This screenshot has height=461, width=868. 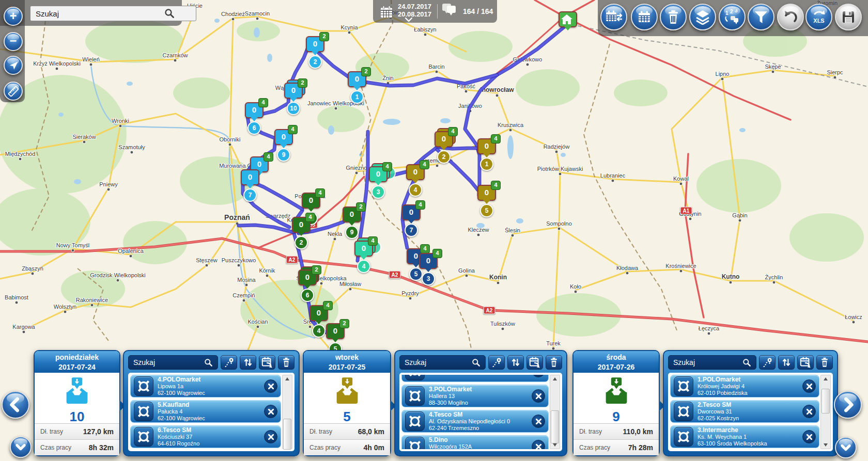 I want to click on map-marker: 07, so click(x=250, y=178).